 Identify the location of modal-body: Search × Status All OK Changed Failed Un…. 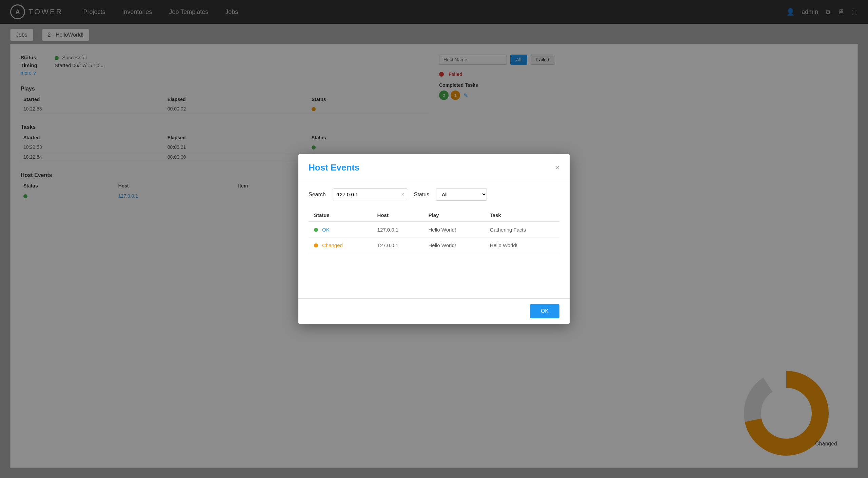
(434, 239).